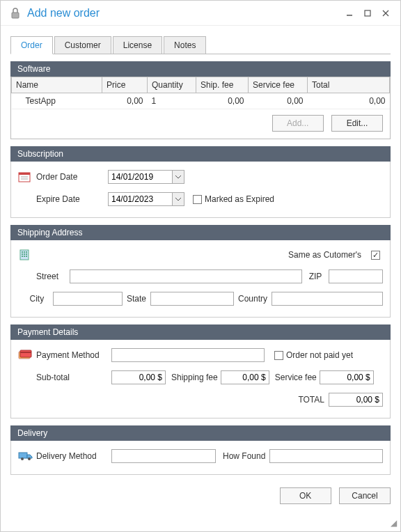  Describe the element at coordinates (349, 13) in the screenshot. I see `minimize-button` at that location.